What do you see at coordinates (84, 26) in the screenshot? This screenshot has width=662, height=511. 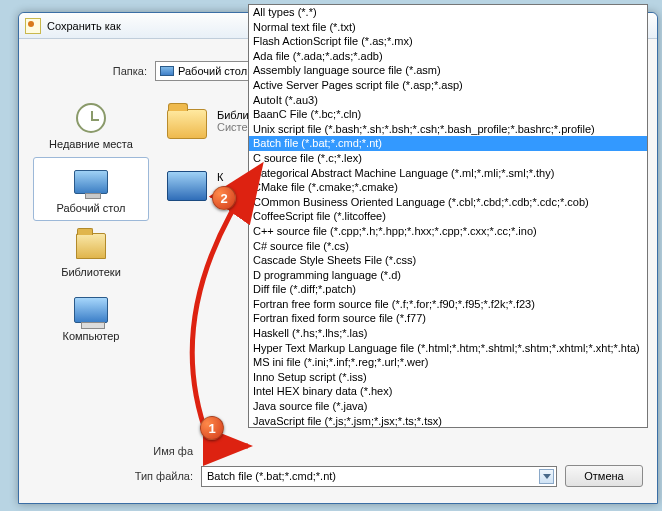 I see `window-title: Сохранить как` at bounding box center [84, 26].